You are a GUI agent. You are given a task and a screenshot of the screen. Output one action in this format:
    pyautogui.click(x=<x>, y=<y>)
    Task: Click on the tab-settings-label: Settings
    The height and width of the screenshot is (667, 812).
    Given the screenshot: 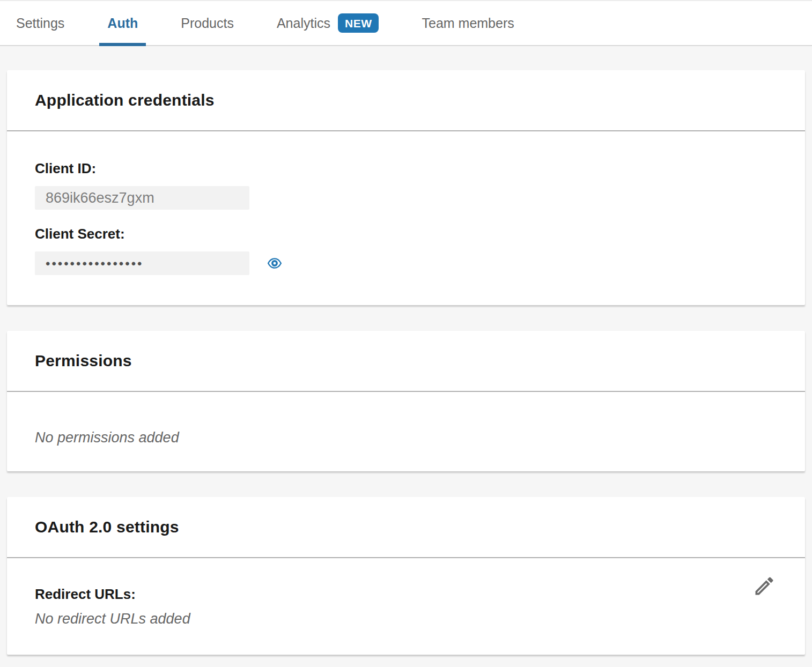 What is the action you would take?
    pyautogui.click(x=40, y=24)
    